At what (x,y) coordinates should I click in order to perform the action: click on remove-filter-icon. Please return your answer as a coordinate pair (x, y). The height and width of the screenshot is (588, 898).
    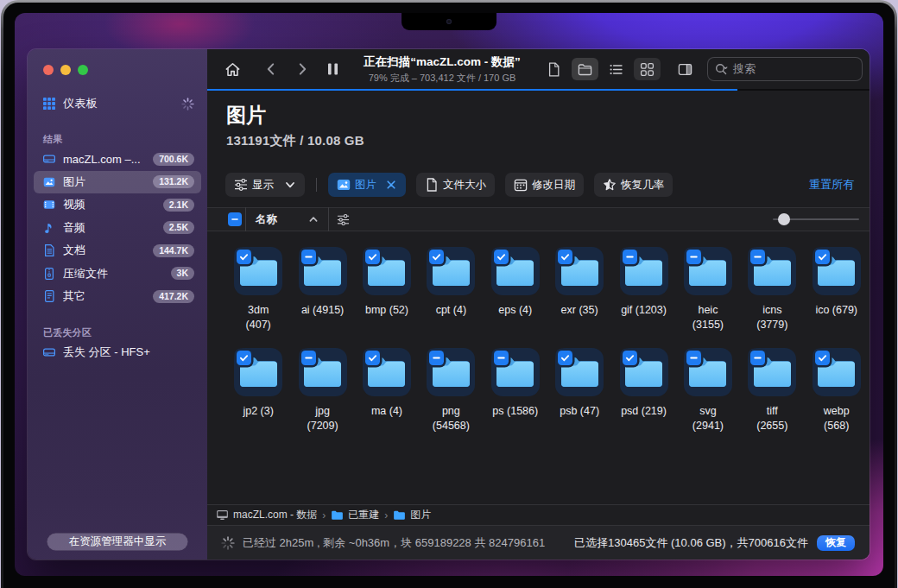
    Looking at the image, I should click on (391, 185).